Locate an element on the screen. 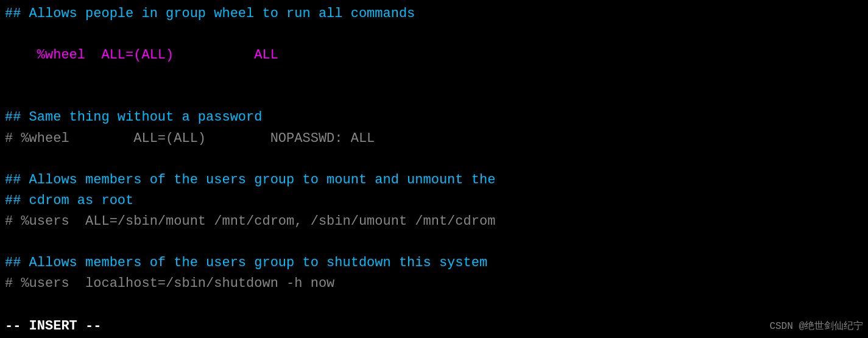 Image resolution: width=868 pixels, height=338 pixels. watermark-label: CSDN @绝世剑仙纪宁 is located at coordinates (816, 326).